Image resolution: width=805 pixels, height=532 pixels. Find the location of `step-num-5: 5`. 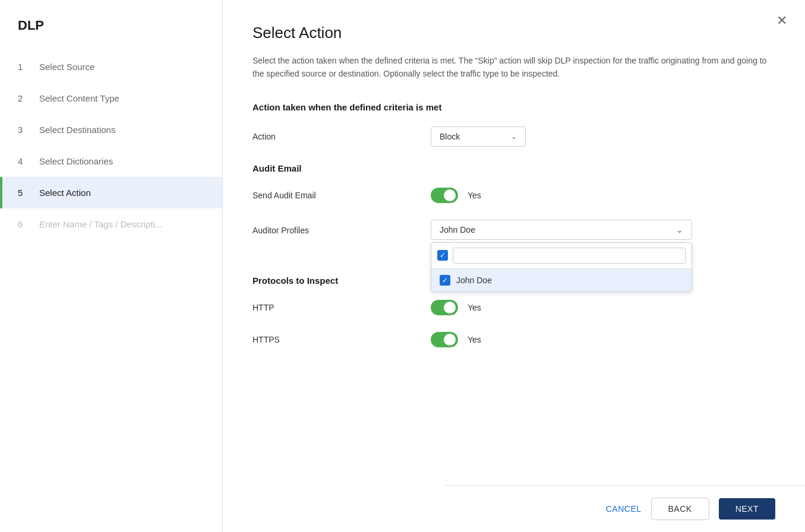

step-num-5: 5 is located at coordinates (24, 192).